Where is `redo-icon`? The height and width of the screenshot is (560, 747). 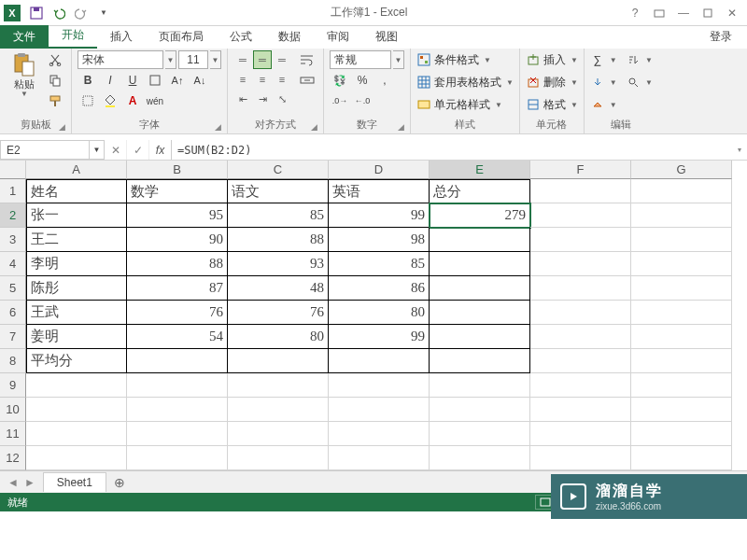 redo-icon is located at coordinates (81, 13).